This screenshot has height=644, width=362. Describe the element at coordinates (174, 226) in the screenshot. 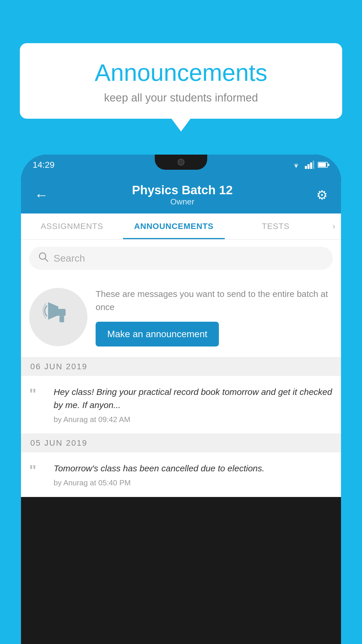

I see `tab-announcements: ANNOUNCEMENTS` at that location.